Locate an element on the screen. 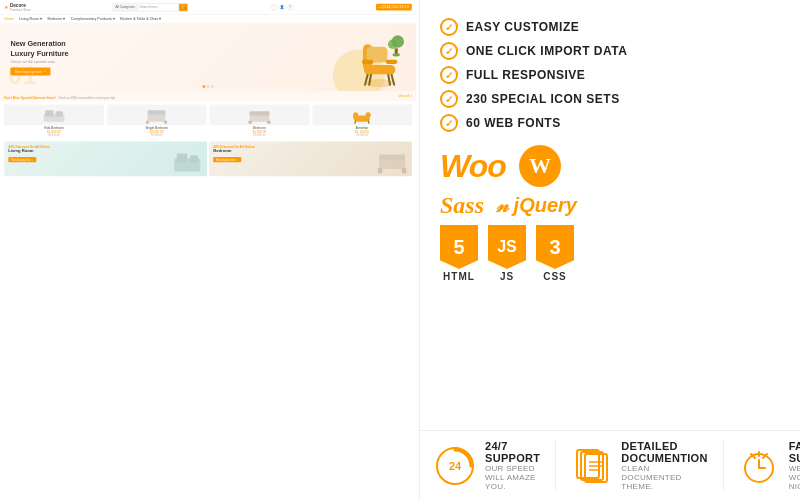  woo-text: Woo is located at coordinates (473, 166).